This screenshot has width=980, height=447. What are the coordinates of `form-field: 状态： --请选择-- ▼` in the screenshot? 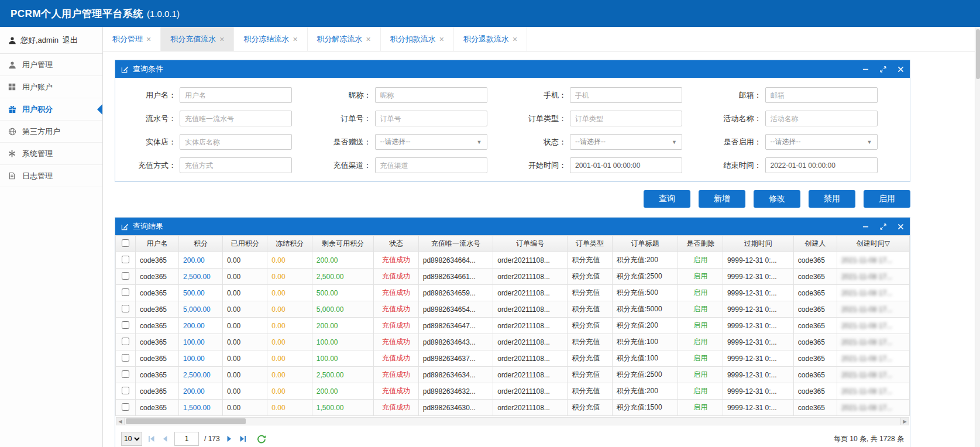 It's located at (610, 142).